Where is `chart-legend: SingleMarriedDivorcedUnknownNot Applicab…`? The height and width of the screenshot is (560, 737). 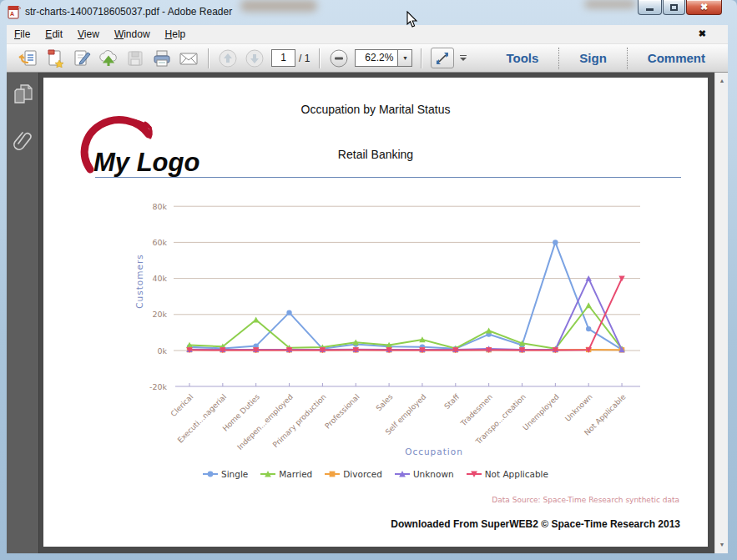 chart-legend: SingleMarriedDivorcedUnknownNot Applicab… is located at coordinates (376, 474).